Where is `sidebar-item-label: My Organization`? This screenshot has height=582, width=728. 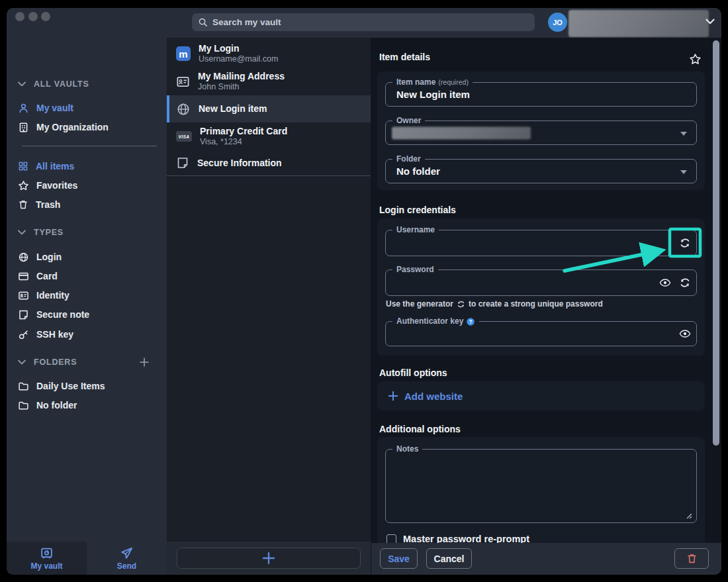 sidebar-item-label: My Organization is located at coordinates (73, 127).